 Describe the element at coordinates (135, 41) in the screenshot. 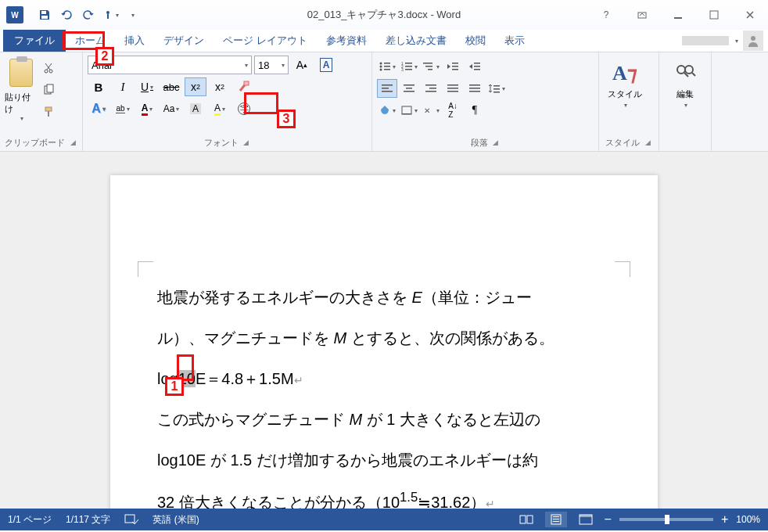

I see `tab-insert: 挿入` at that location.